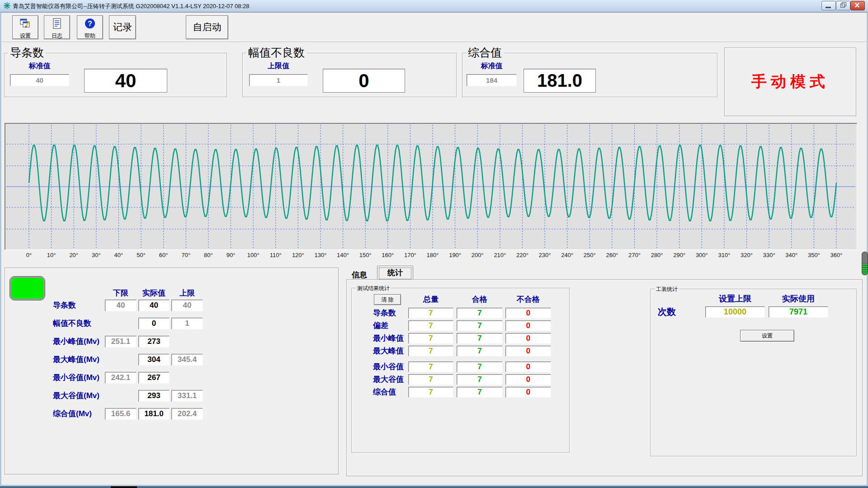 This screenshot has width=868, height=488. What do you see at coordinates (7, 5) in the screenshot?
I see `app-icon` at bounding box center [7, 5].